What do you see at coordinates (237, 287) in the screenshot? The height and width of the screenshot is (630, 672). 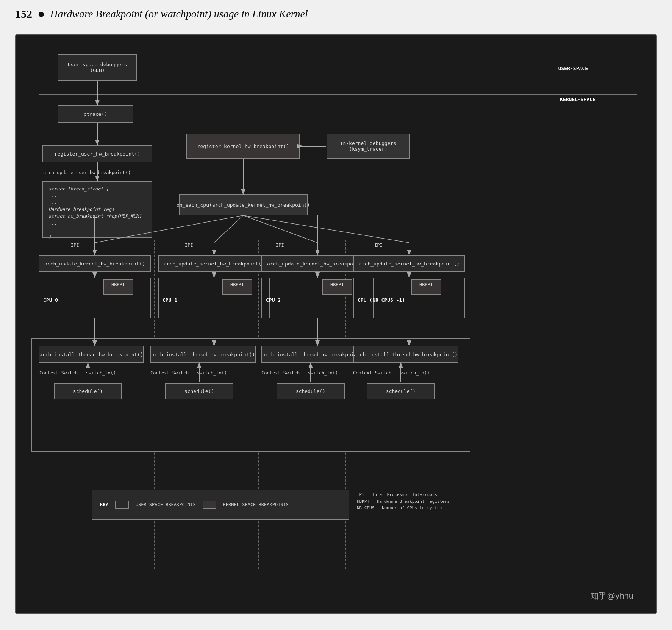 I see `hbkpt-1: HBKPT` at bounding box center [237, 287].